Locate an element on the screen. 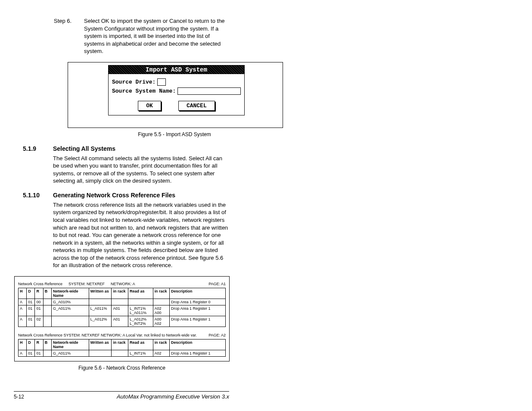  section-body-5110: The network cross reference lists all th… is located at coordinates (140, 235).